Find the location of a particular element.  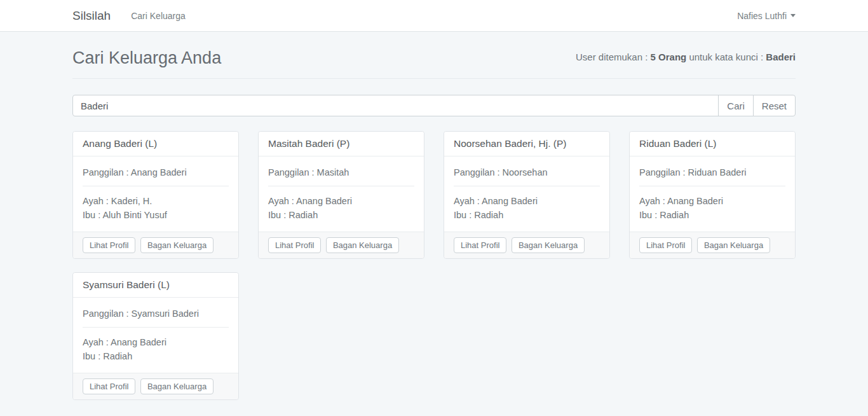

reset-button: Reset is located at coordinates (774, 106).